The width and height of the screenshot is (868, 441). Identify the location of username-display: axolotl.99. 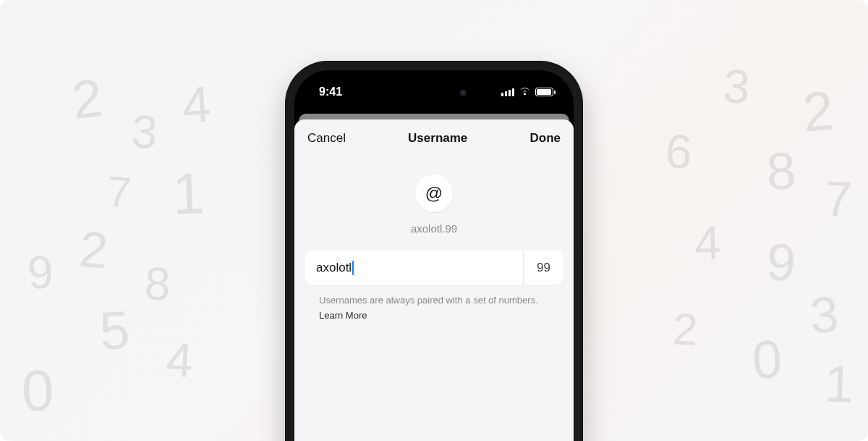
(434, 229).